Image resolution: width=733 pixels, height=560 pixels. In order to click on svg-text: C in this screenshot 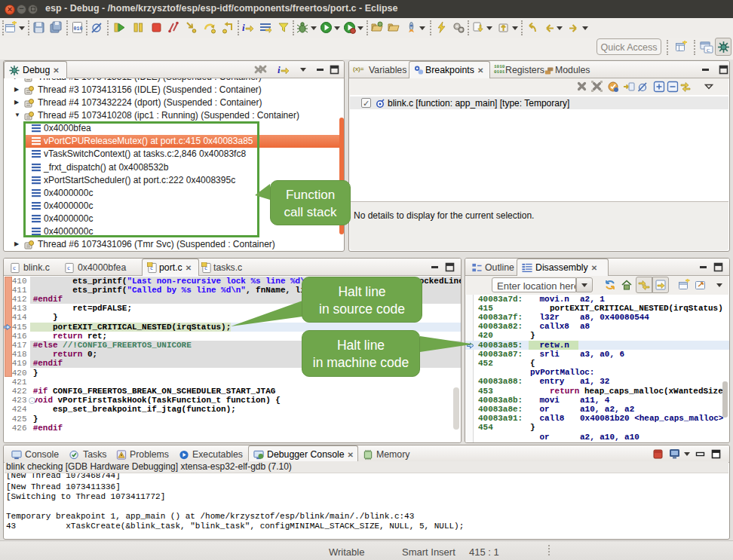, I will do `click(709, 50)`.